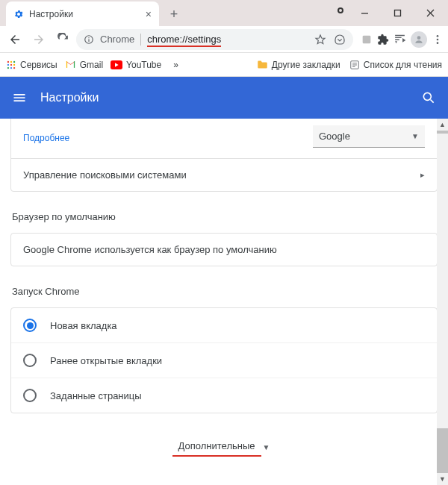 This screenshot has height=485, width=448. What do you see at coordinates (224, 13) in the screenshot?
I see `window-titlebar: Настройки × +` at bounding box center [224, 13].